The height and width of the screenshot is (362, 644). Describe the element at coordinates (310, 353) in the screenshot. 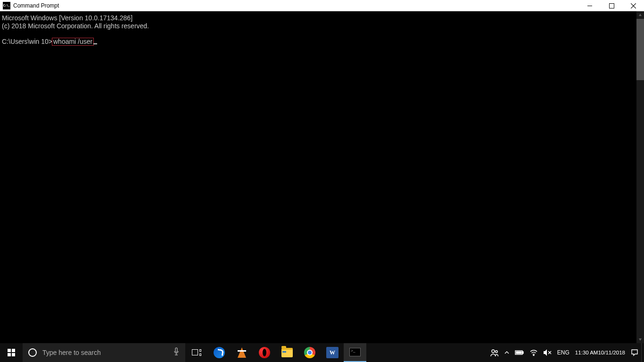

I see `chrome-icon` at that location.